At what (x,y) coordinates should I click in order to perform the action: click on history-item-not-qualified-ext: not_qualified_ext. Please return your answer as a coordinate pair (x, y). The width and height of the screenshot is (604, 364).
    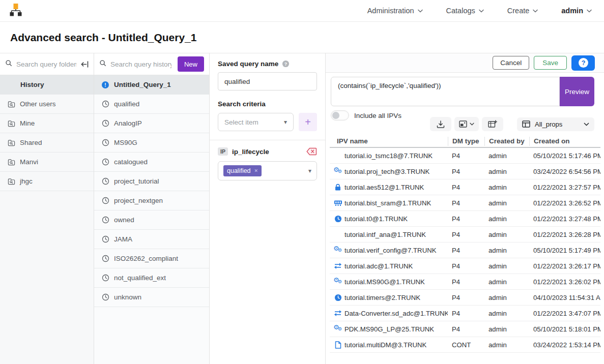
    Looking at the image, I should click on (152, 278).